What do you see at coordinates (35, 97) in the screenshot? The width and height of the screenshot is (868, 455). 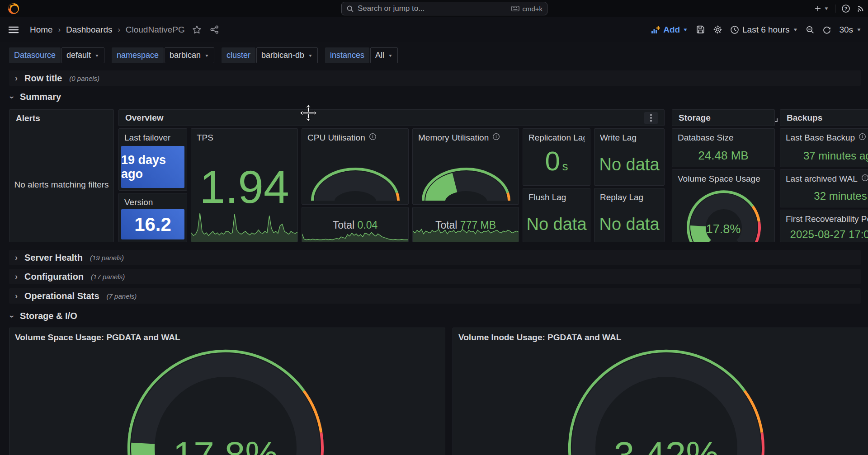 I see `row-header-summary: › Summary` at bounding box center [35, 97].